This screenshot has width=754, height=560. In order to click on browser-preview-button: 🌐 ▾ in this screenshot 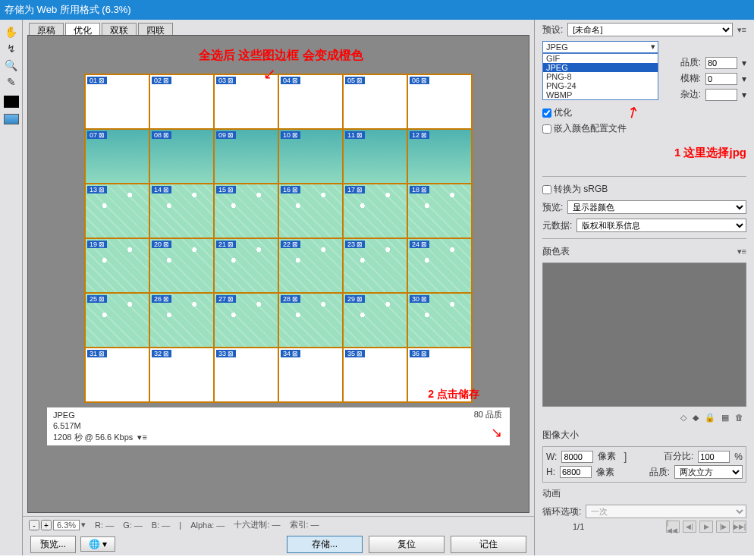, I will do `click(98, 544)`.